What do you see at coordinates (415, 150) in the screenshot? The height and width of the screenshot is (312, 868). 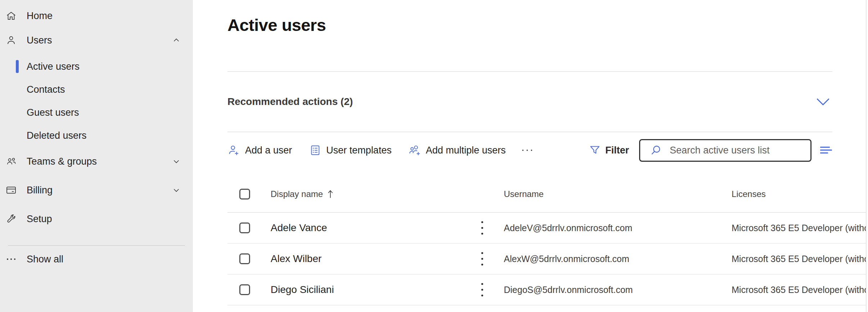 I see `add-multiple-users-icon` at bounding box center [415, 150].